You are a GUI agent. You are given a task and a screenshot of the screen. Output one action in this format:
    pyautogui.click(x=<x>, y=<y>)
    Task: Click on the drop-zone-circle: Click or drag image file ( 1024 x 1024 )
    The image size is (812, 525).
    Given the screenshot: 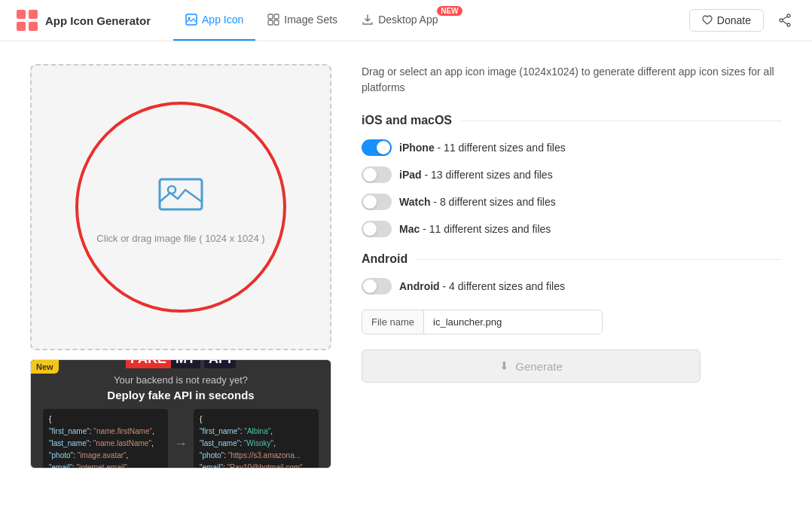 What is the action you would take?
    pyautogui.click(x=181, y=207)
    